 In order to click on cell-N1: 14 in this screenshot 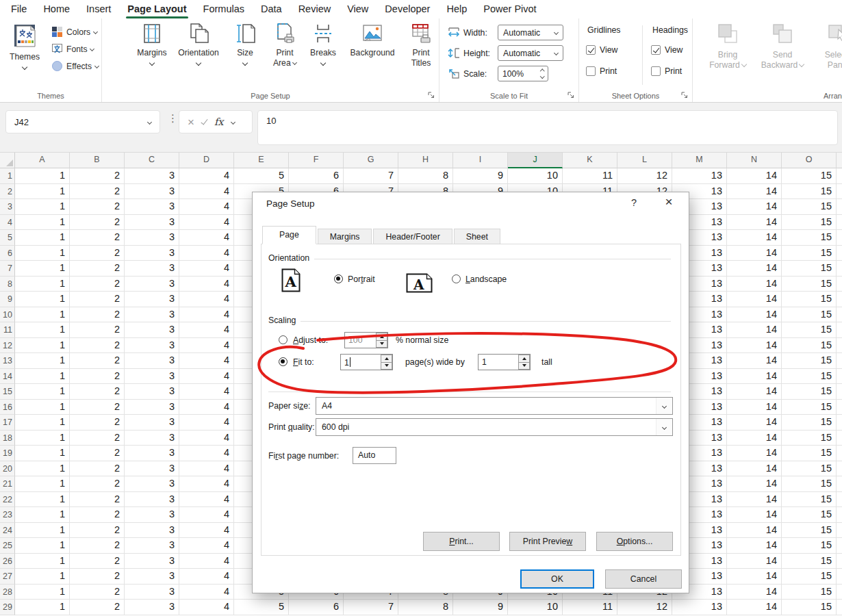, I will do `click(754, 177)`.